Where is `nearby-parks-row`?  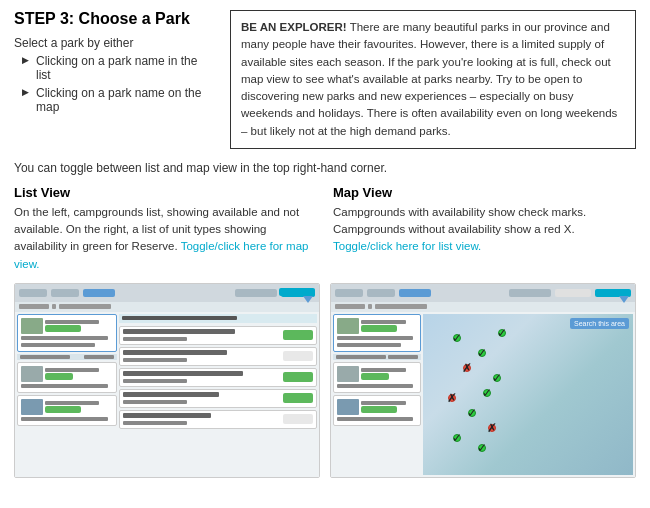 nearby-parks-row is located at coordinates (67, 357).